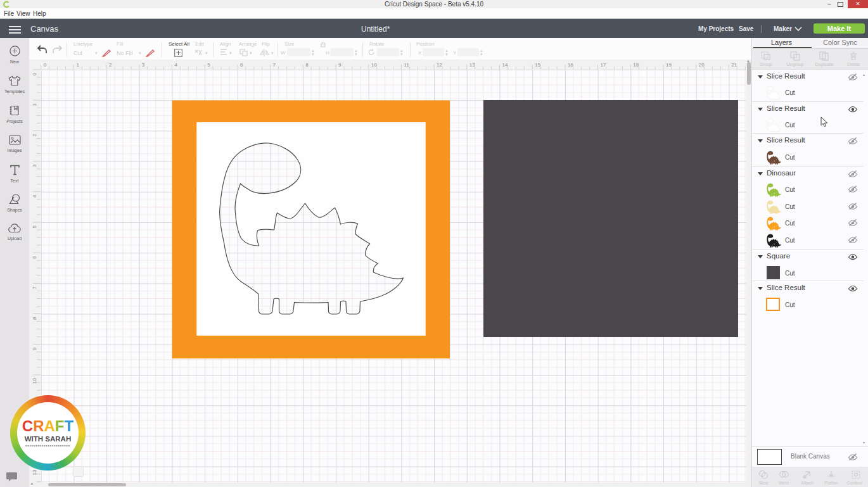  What do you see at coordinates (734, 65) in the screenshot?
I see `svg-text: 21` at bounding box center [734, 65].